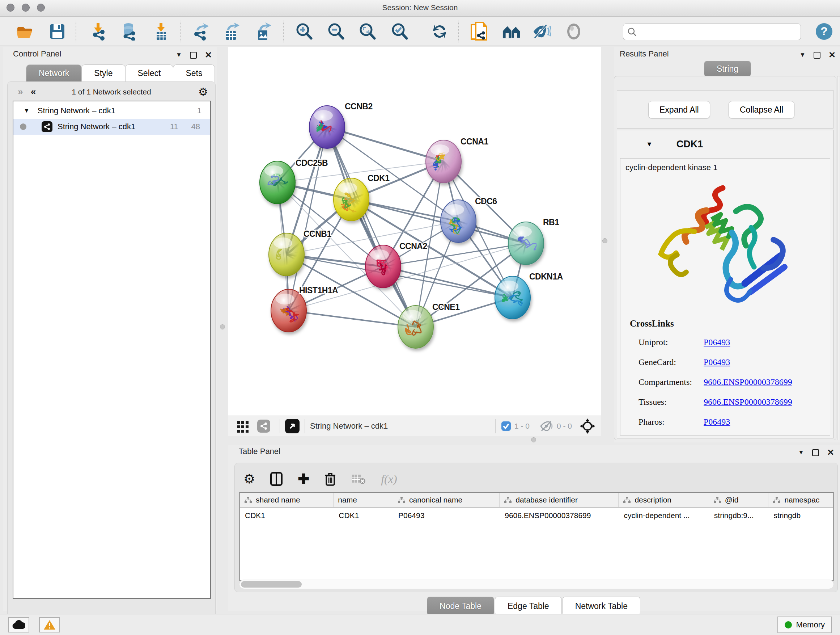 This screenshot has width=840, height=635. Describe the element at coordinates (537, 584) in the screenshot. I see `table-horizontal-scrollbar` at that location.